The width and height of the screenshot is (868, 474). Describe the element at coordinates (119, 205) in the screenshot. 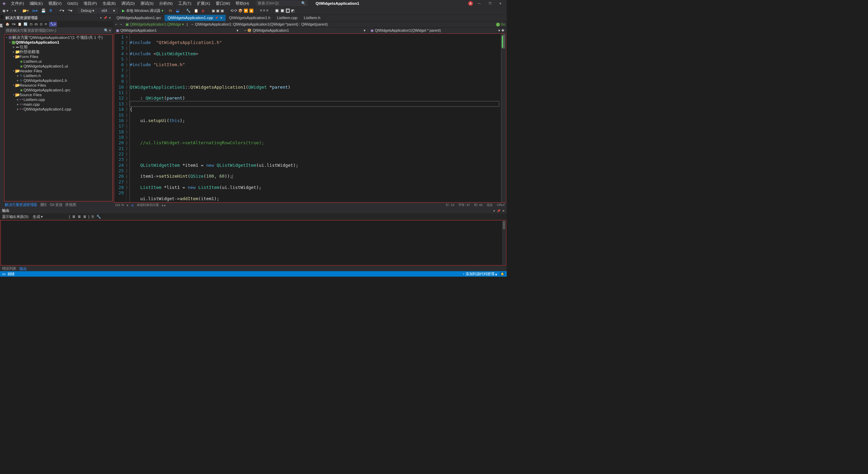

I see `zoom-level: 121 %` at that location.